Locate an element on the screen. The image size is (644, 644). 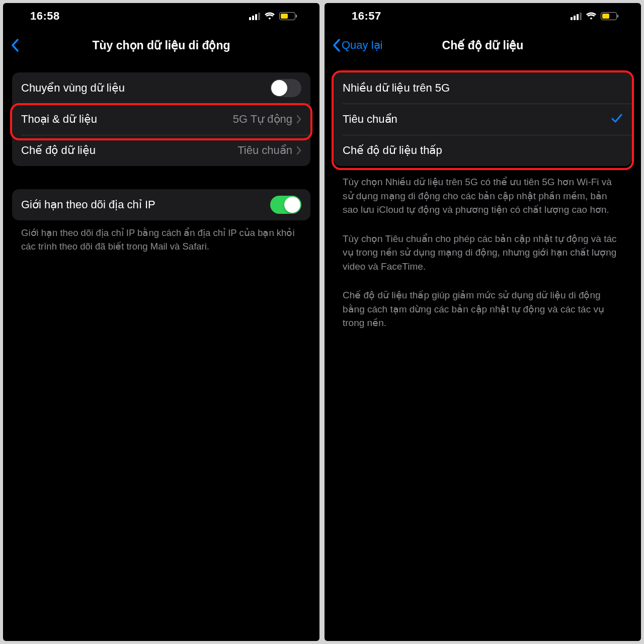
option-label: Chế độ dữ liệu thấp is located at coordinates (392, 150).